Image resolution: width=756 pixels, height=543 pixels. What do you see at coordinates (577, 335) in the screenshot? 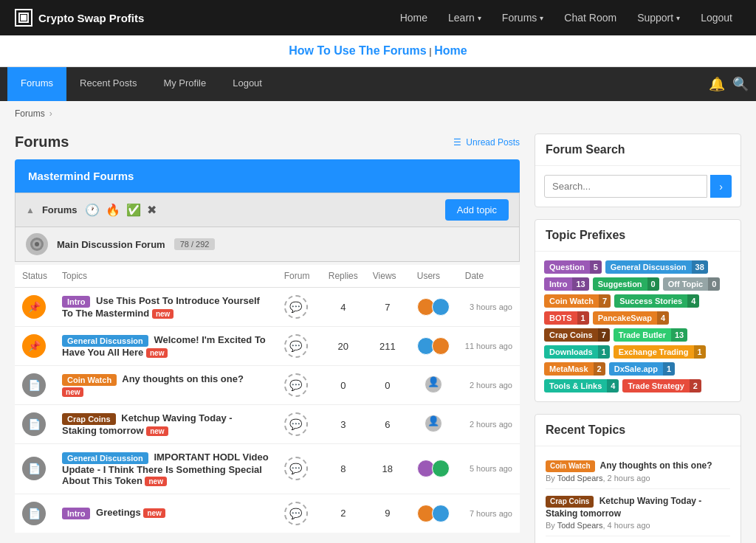
I see `prefix-tag: Crap Coins7` at bounding box center [577, 335].